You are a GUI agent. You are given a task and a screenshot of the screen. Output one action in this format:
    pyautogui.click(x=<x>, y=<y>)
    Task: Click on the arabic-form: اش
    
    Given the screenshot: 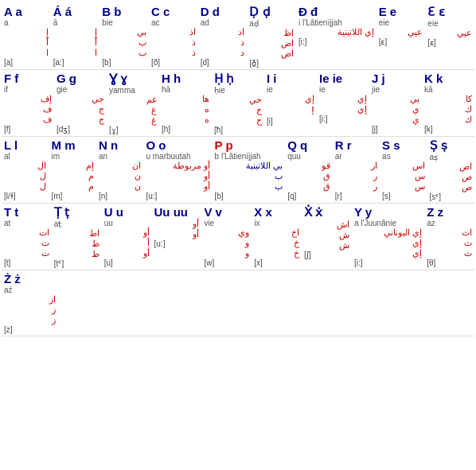 What is the action you would take?
    pyautogui.click(x=326, y=224)
    